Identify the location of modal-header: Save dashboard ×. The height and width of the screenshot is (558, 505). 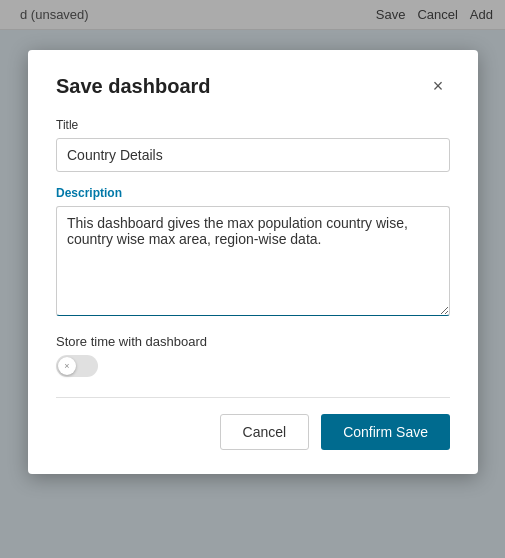
(253, 86).